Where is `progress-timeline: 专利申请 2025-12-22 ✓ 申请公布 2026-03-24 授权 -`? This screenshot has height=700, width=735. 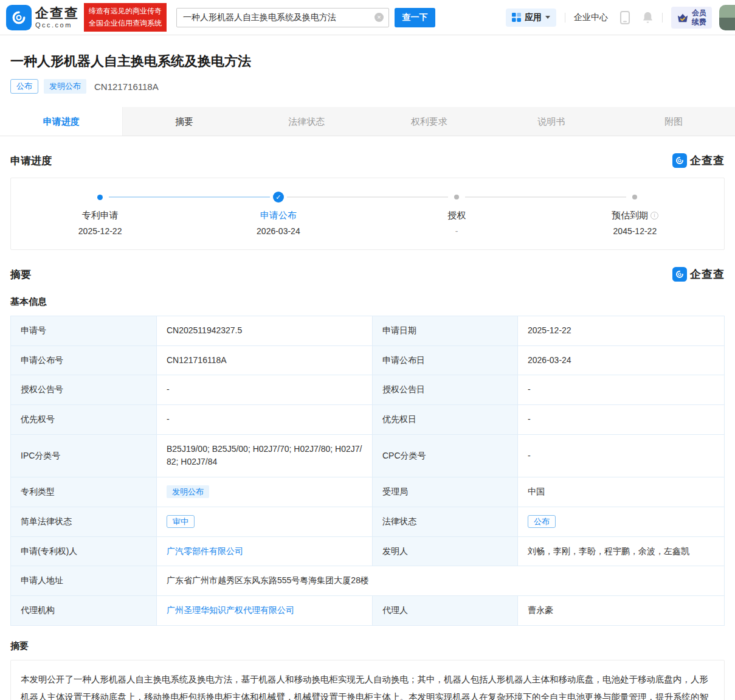
progress-timeline: 专利申请 2025-12-22 ✓ 申请公布 2026-03-24 授权 - is located at coordinates (367, 214).